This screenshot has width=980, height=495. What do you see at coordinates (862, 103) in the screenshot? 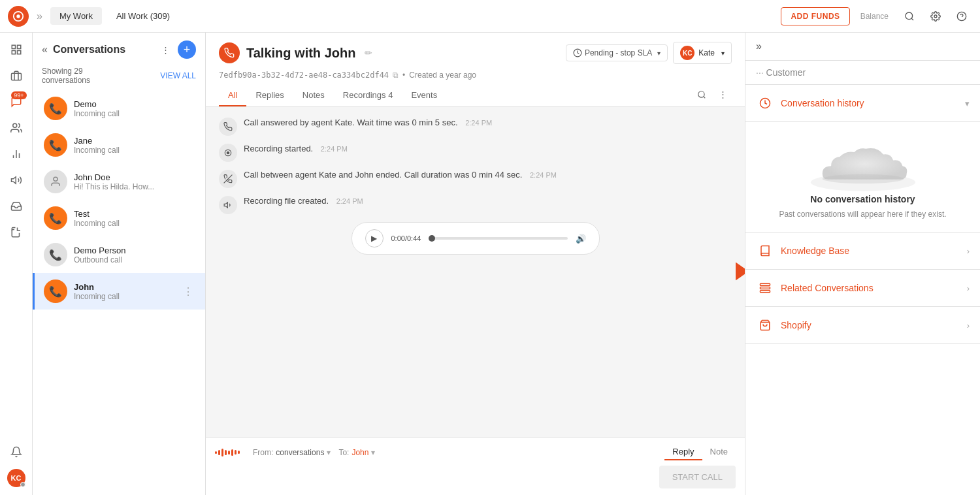
I see `conversation-history-section: Conversation history ▾` at bounding box center [862, 103].